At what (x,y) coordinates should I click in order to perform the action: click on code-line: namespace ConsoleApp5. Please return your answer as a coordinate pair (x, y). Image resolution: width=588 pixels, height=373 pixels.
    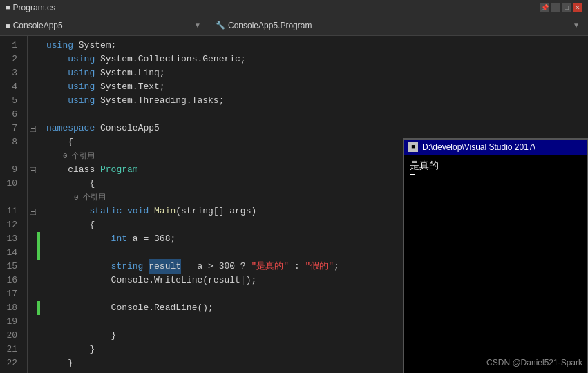
    Looking at the image, I should click on (317, 128).